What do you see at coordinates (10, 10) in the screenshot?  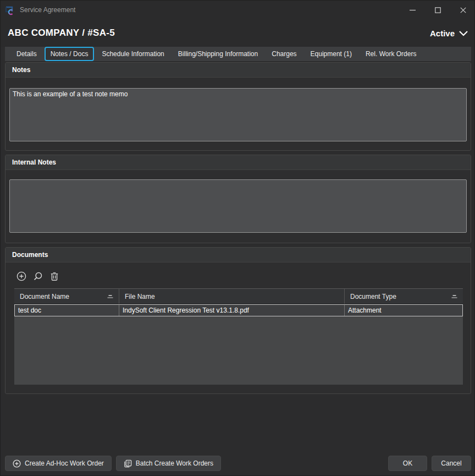 I see `app-logo-icon` at bounding box center [10, 10].